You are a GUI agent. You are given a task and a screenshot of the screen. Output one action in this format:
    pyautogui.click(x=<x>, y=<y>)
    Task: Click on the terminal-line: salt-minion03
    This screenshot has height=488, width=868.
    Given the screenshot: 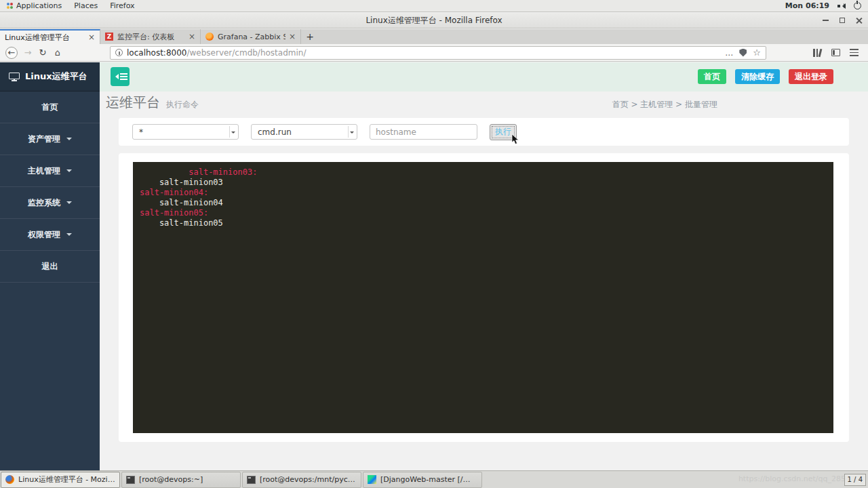 What is the action you would take?
    pyautogui.click(x=483, y=183)
    